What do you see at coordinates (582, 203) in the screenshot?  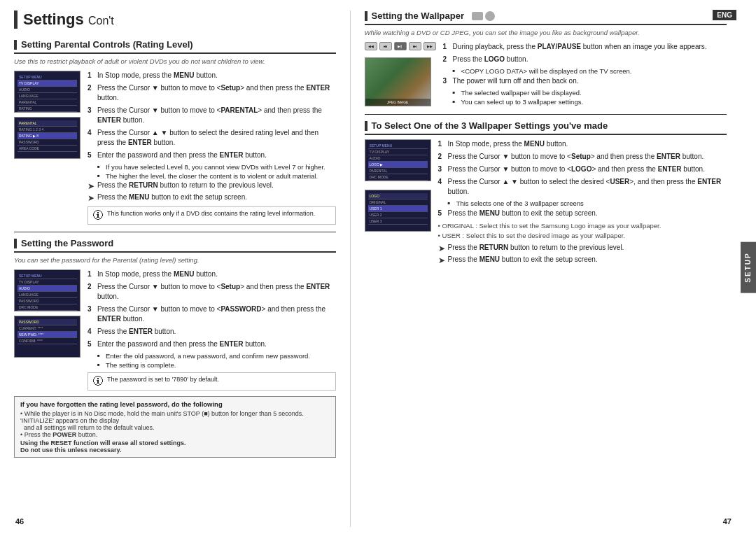 I see `wallpaper-select-steps: 1 In Stop mode, press the MENU button. 2…` at bounding box center [582, 203].